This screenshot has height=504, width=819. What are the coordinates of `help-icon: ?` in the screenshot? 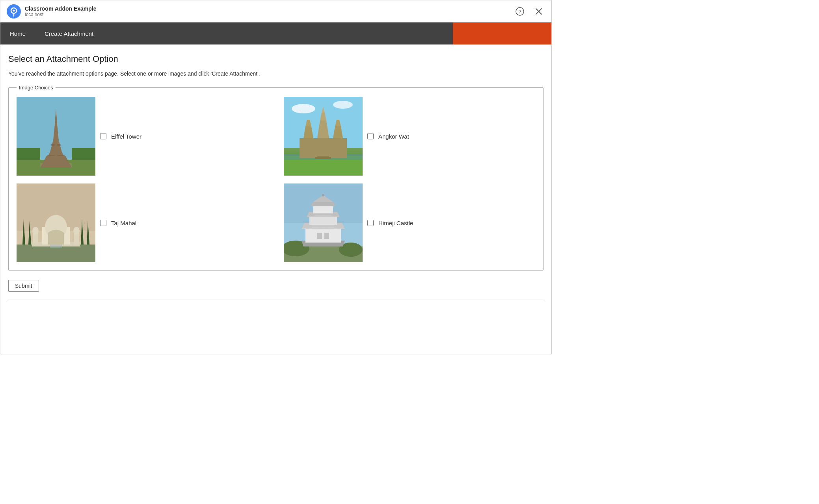 It's located at (520, 11).